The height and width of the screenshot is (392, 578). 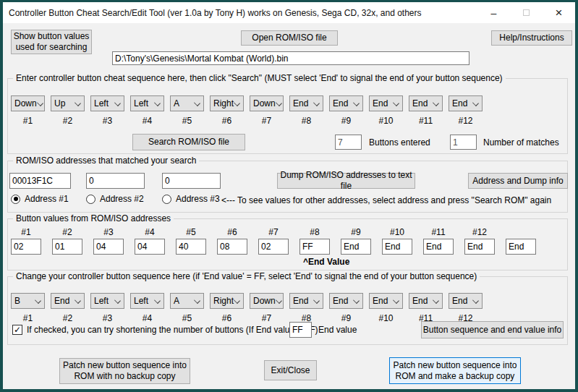 I want to click on open-rom-button: Open ROM/ISO file, so click(x=289, y=38).